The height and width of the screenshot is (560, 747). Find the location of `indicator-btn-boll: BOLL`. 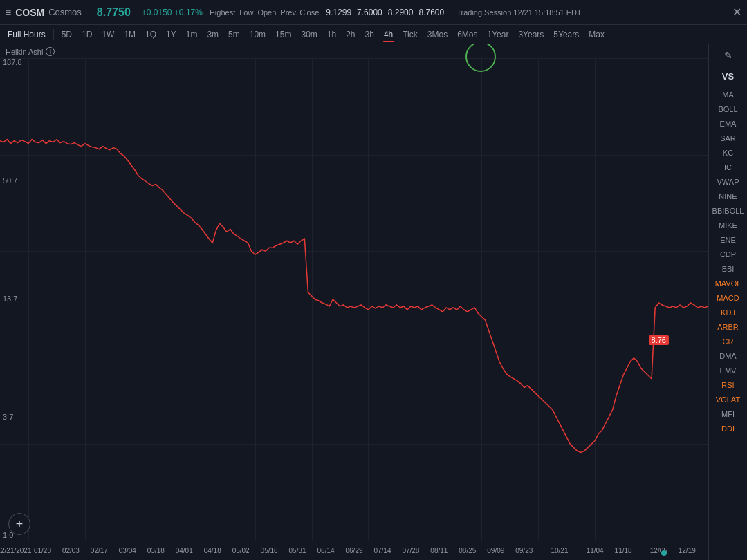

indicator-btn-boll: BOLL is located at coordinates (728, 109).